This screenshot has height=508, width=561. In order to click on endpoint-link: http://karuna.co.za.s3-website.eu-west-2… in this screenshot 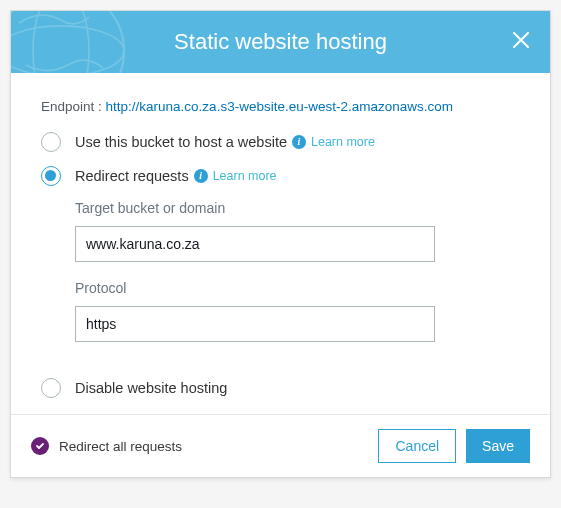, I will do `click(280, 106)`.